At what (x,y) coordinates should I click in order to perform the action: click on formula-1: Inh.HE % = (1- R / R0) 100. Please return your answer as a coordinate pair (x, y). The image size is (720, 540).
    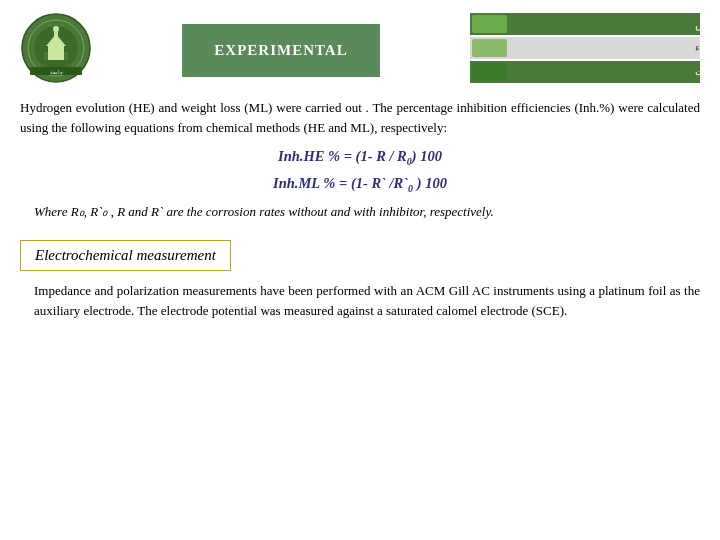
    Looking at the image, I should click on (360, 158).